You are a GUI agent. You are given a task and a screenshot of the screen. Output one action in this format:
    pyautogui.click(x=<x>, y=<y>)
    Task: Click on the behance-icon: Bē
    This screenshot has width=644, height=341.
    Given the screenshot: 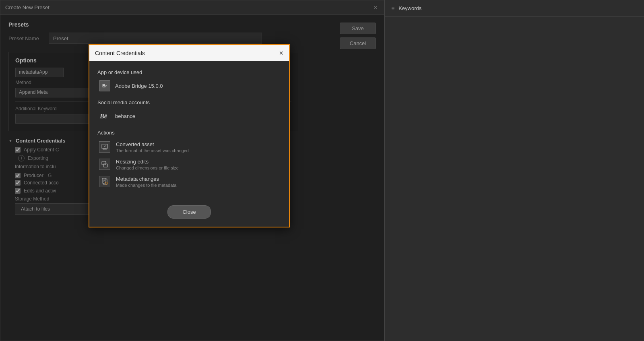 What is the action you would take?
    pyautogui.click(x=105, y=116)
    